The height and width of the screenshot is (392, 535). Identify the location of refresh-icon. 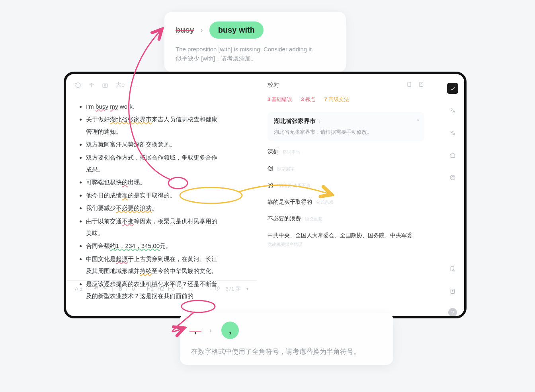
(78, 85).